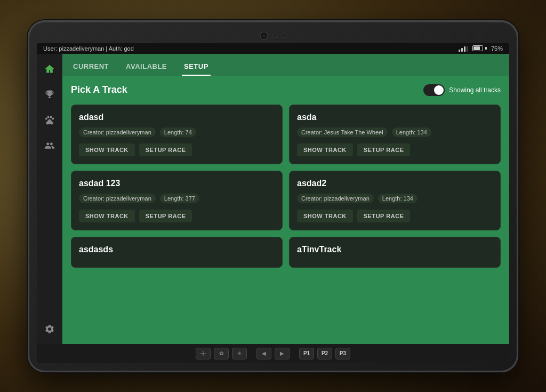 The height and width of the screenshot is (392, 546). Describe the element at coordinates (50, 146) in the screenshot. I see `sidebar-item-users` at that location.